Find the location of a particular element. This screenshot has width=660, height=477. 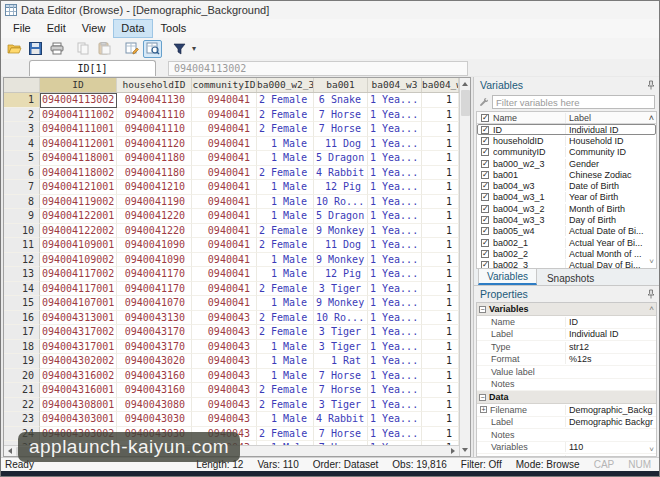

collapse-icon: − is located at coordinates (482, 310).